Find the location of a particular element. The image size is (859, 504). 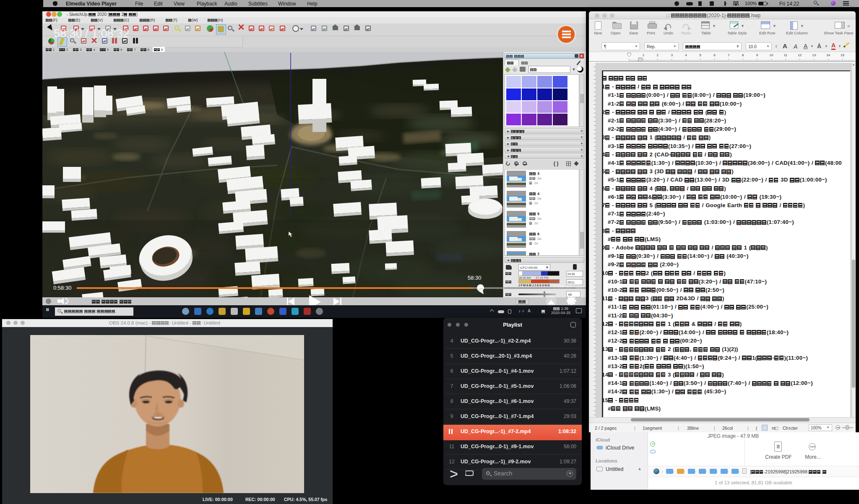

svg-text: 13 is located at coordinates (814, 55).